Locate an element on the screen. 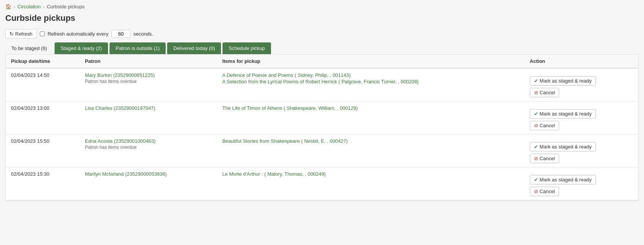  breadcrumb: 🏠 › Circulation › Curbside pickups is located at coordinates (322, 6).